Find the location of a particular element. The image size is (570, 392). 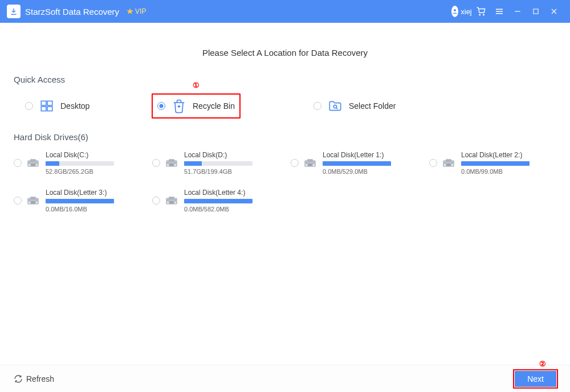

drive-item: SSD Local Disk(Letter 1:) 0.0MB/529.0MB is located at coordinates (355, 163).